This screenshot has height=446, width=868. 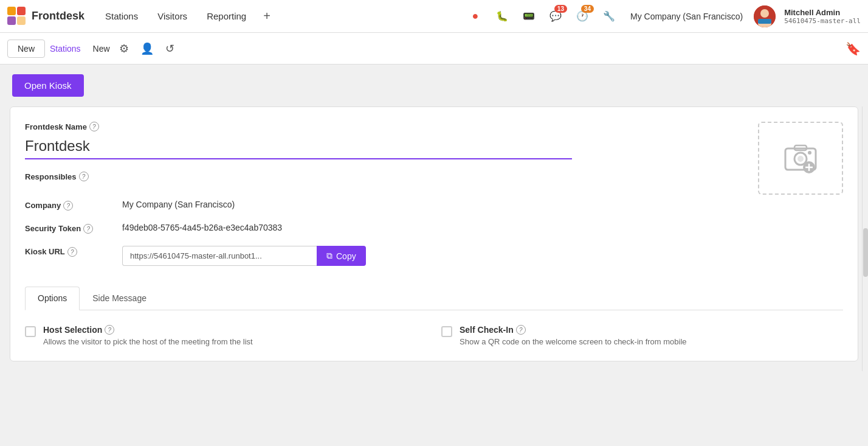 What do you see at coordinates (26, 49) in the screenshot?
I see `new-button: New` at bounding box center [26, 49].